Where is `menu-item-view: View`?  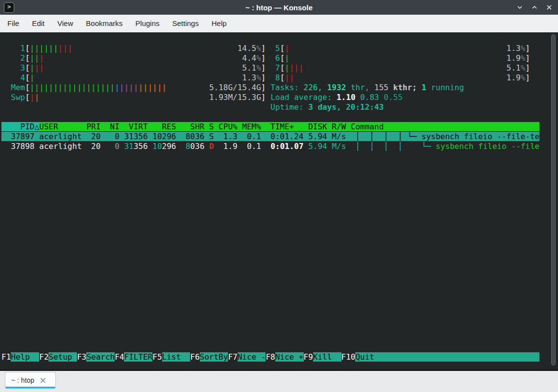
menu-item-view: View is located at coordinates (65, 24).